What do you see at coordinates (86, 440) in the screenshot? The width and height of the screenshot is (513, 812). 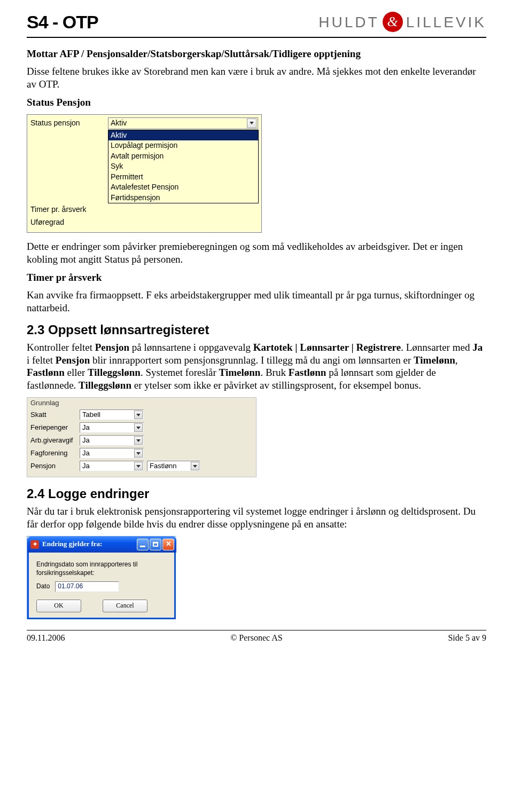 I see `arbgiveravgift-value: Ja` at bounding box center [86, 440].